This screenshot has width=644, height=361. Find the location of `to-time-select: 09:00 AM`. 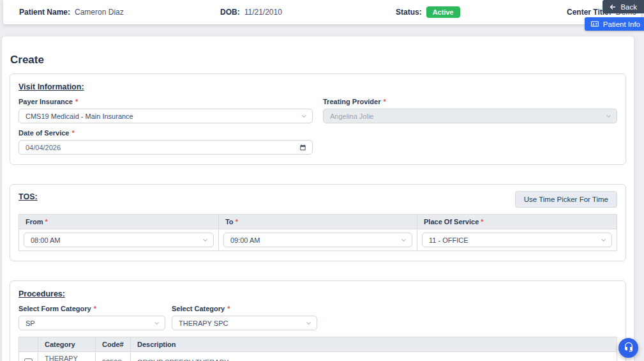

to-time-select: 09:00 AM is located at coordinates (318, 240).